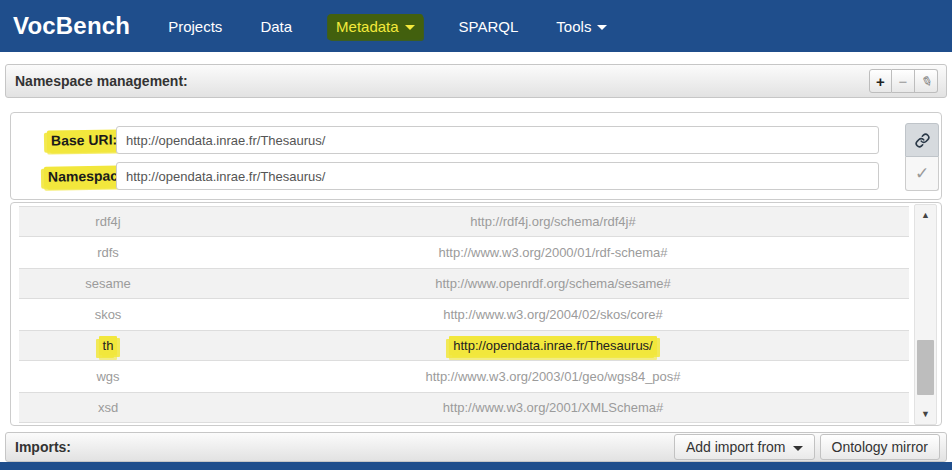 The image size is (952, 470). Describe the element at coordinates (84, 140) in the screenshot. I see `base-uri-label: Base URI:` at that location.